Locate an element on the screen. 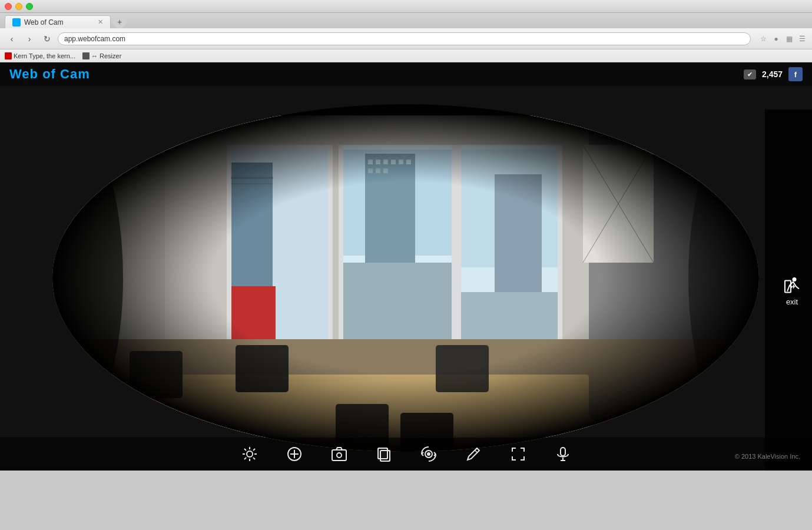 The height and width of the screenshot is (530, 812). follower-count: 2,457 is located at coordinates (773, 74).